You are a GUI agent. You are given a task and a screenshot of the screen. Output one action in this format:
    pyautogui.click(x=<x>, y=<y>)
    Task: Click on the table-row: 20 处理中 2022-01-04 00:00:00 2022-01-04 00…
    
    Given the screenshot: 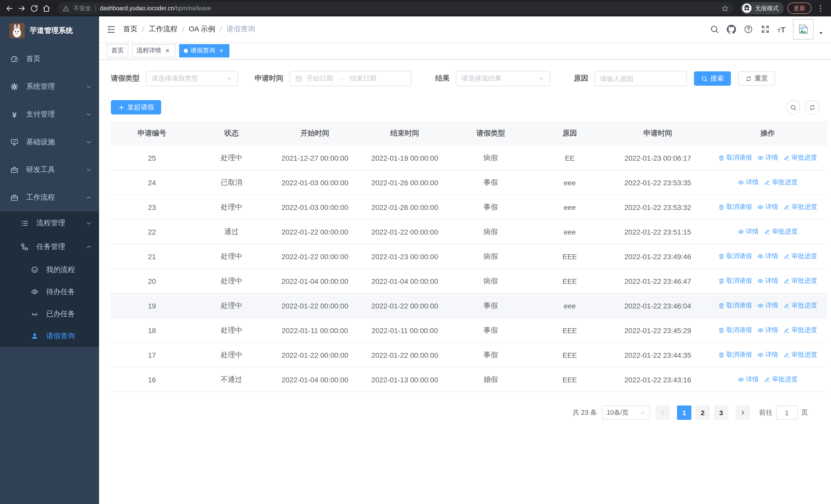 What is the action you would take?
    pyautogui.click(x=469, y=281)
    